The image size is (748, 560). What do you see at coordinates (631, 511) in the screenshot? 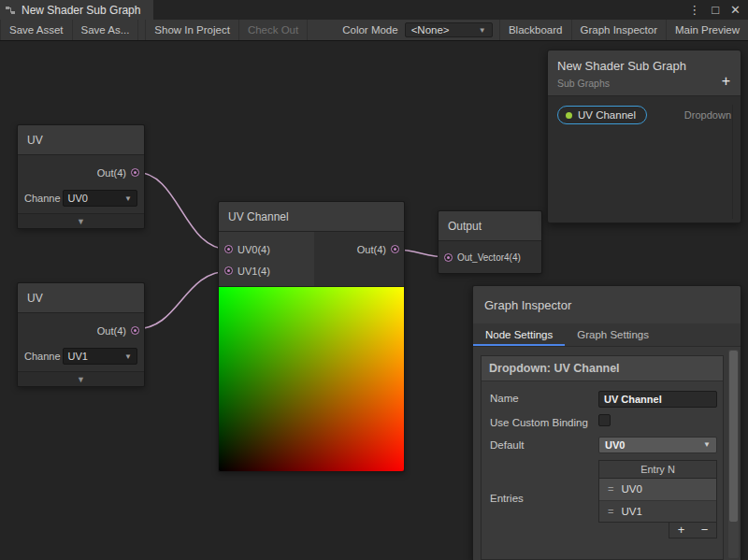
I see `entry-label: UV1` at bounding box center [631, 511].